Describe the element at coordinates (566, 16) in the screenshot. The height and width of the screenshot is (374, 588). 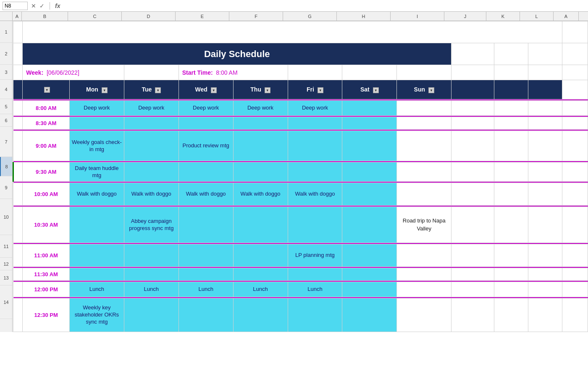
I see `col-header-extra: A` at that location.